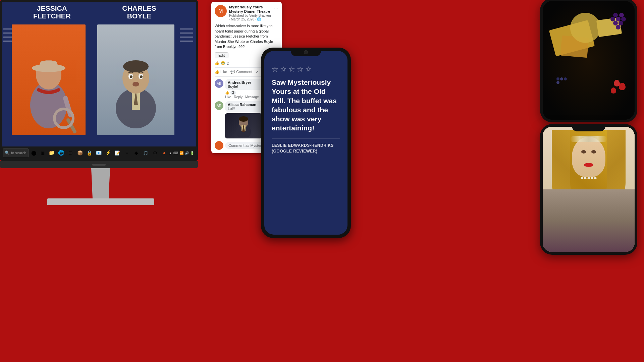 Image resolution: width=644 pixels, height=362 pixels. I want to click on charles-section: CHARLES BOYLE, so click(144, 80).